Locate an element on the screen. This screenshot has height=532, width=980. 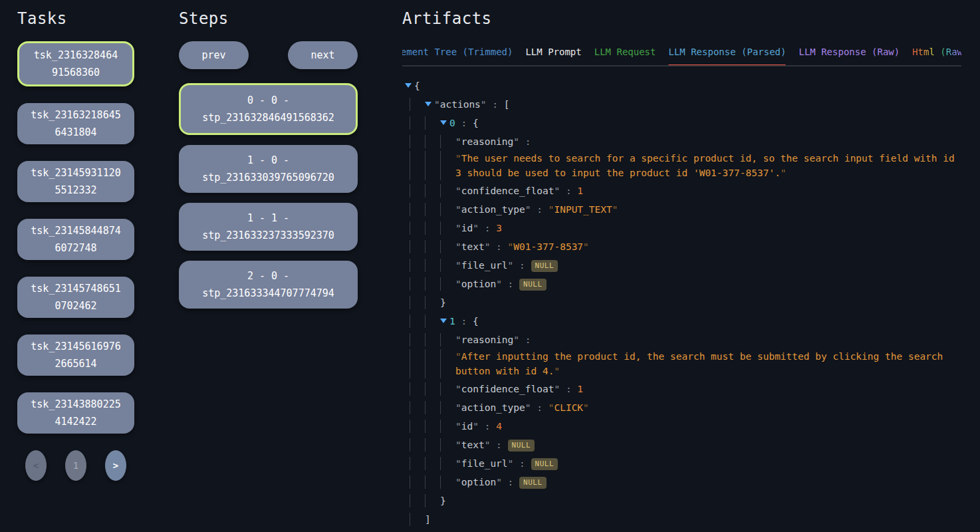
json-key: action_type is located at coordinates (493, 408).